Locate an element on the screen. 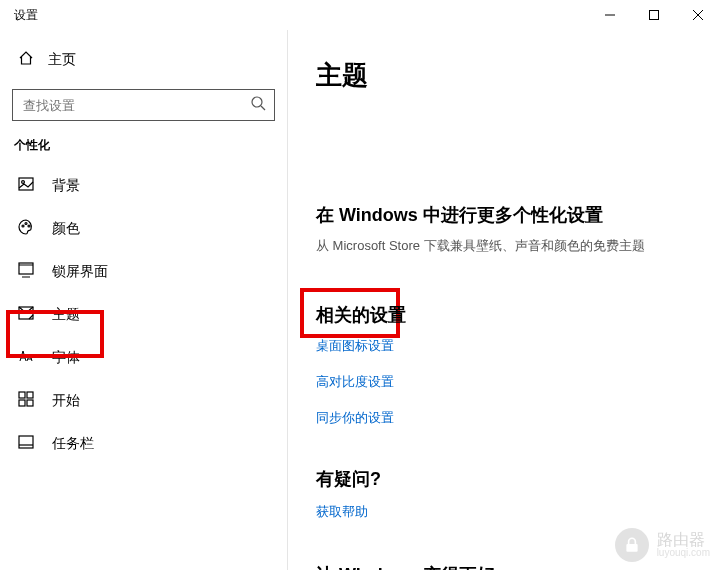 The height and width of the screenshot is (570, 720). nav-home-label: 主页 is located at coordinates (62, 60).